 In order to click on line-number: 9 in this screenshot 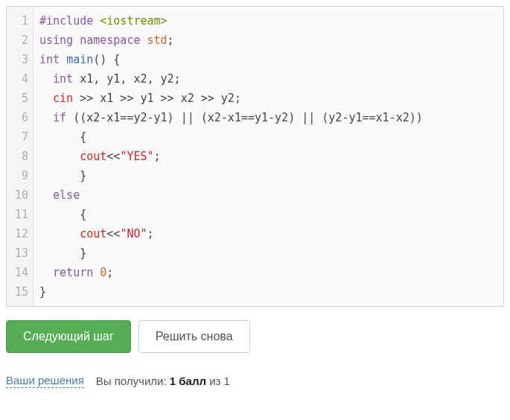, I will do `click(21, 176)`.